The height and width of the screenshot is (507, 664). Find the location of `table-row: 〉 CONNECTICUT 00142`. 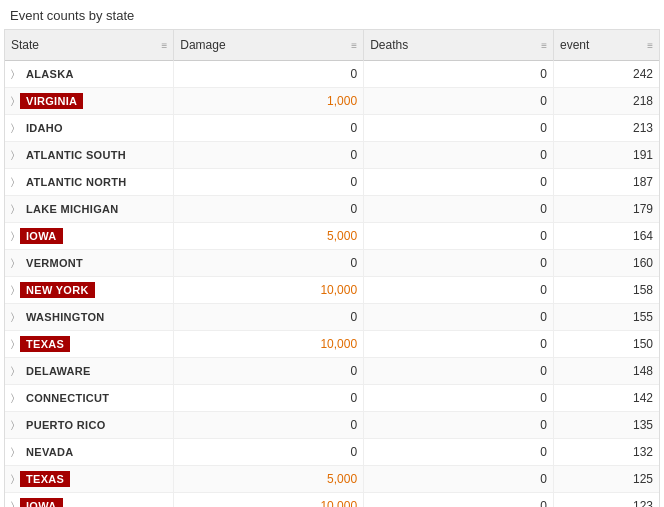

table-row: 〉 CONNECTICUT 00142 is located at coordinates (332, 398).